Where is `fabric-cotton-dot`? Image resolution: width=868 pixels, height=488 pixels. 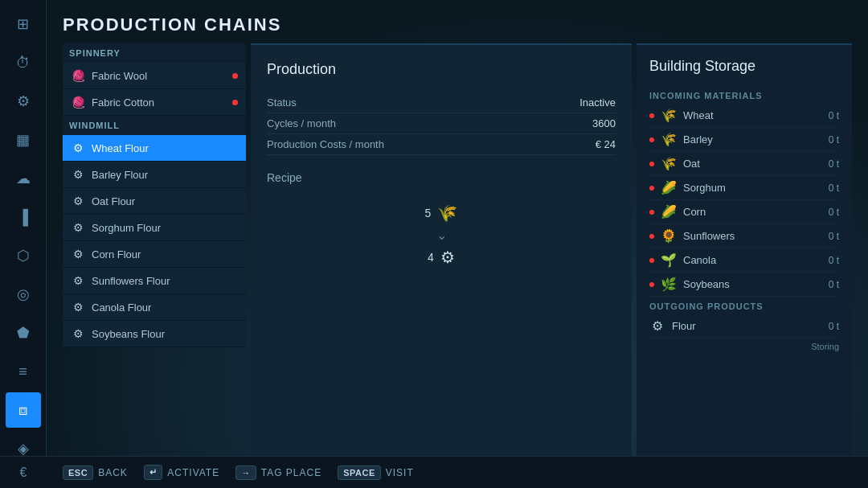
fabric-cotton-dot is located at coordinates (235, 103).